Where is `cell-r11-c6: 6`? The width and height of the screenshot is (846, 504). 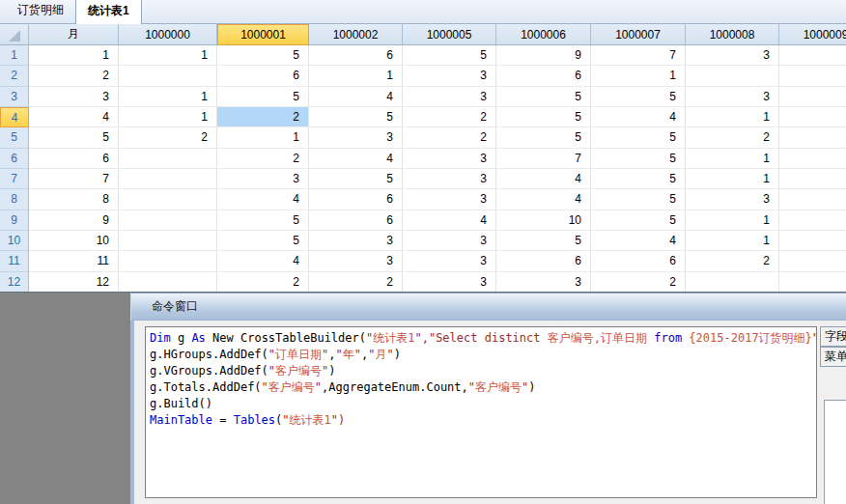
cell-r11-c6: 6 is located at coordinates (544, 261).